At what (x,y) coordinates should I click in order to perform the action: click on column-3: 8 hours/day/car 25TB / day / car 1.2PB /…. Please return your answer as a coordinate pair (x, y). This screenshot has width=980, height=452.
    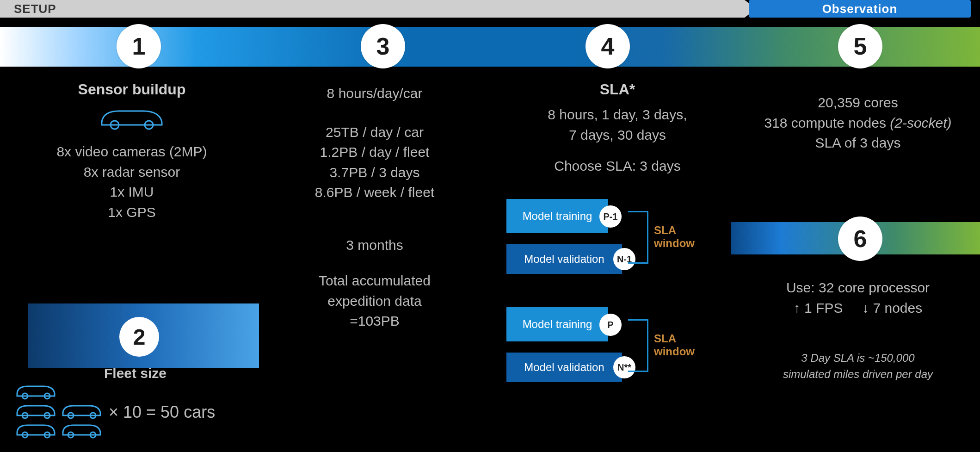
    Looking at the image, I should click on (375, 207).